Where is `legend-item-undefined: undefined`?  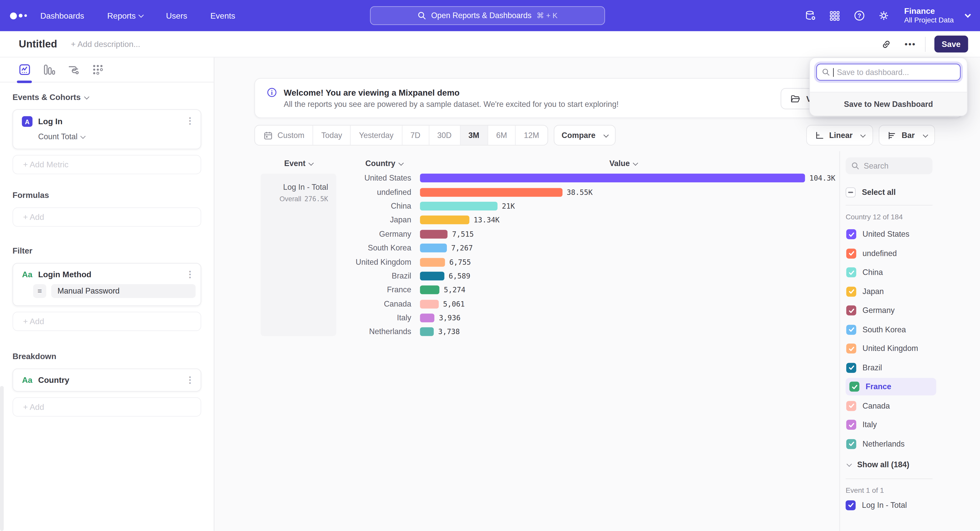
legend-item-undefined: undefined is located at coordinates (890, 253).